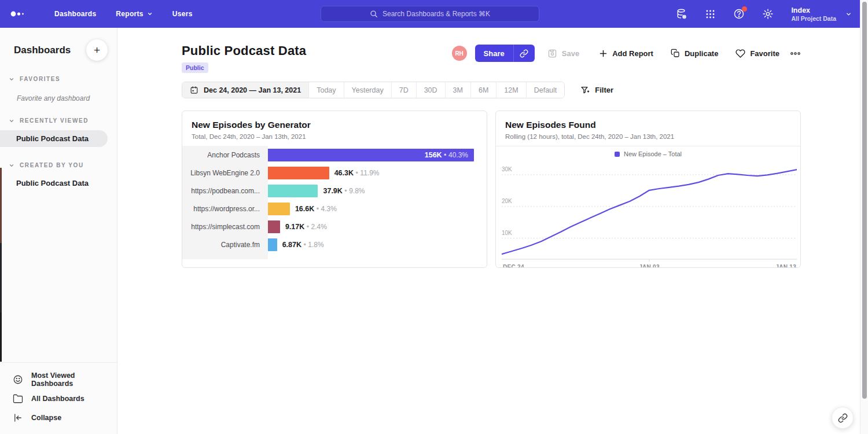 The width and height of the screenshot is (868, 434). I want to click on bar-row: 16.6K • 4.3%, so click(371, 208).